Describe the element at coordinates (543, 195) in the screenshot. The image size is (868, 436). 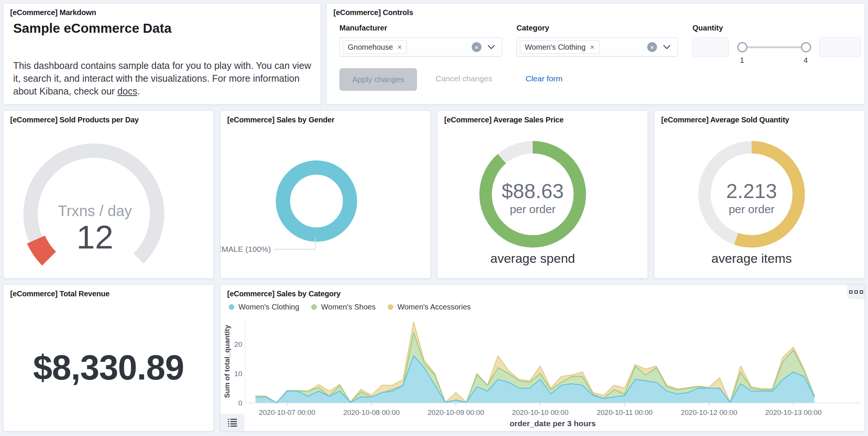
I see `goal-chart: $88.63 per order average spend` at that location.